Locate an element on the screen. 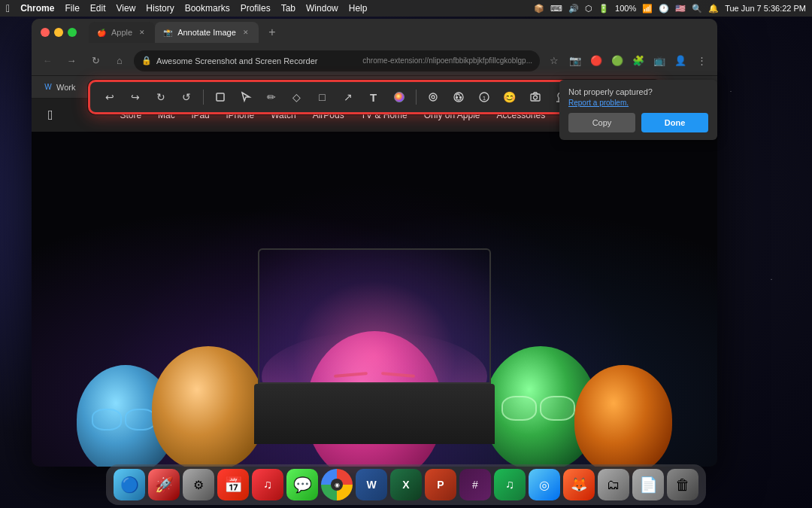 This screenshot has width=812, height=508. cast-button: 📺 is located at coordinates (659, 61).